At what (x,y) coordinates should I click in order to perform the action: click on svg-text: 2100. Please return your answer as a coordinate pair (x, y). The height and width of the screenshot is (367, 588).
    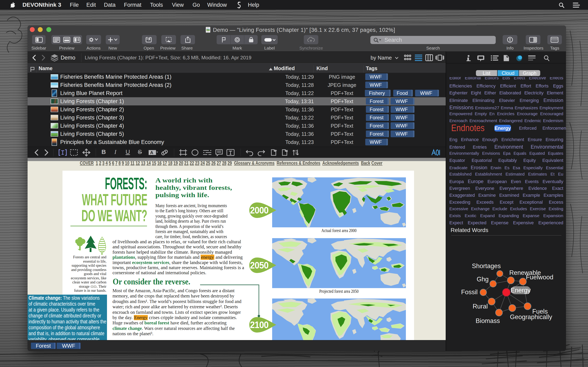
    Looking at the image, I should click on (259, 325).